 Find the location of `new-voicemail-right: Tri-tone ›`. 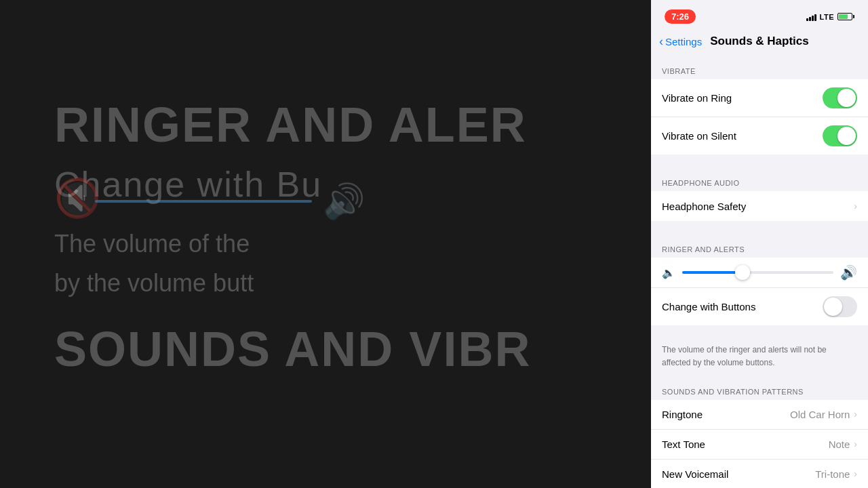

new-voicemail-right: Tri-tone › is located at coordinates (836, 474).